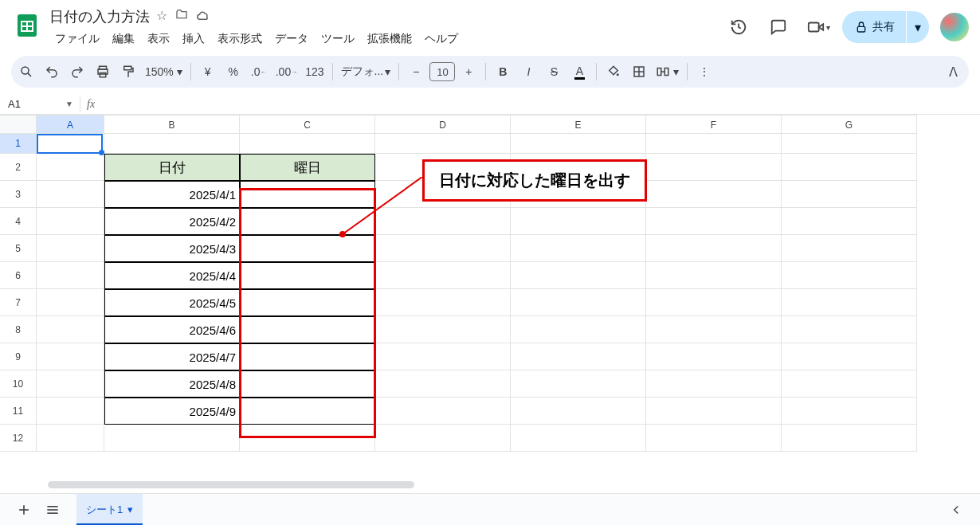 The width and height of the screenshot is (980, 525). Describe the element at coordinates (416, 72) in the screenshot. I see `decrease-font-button: −` at that location.